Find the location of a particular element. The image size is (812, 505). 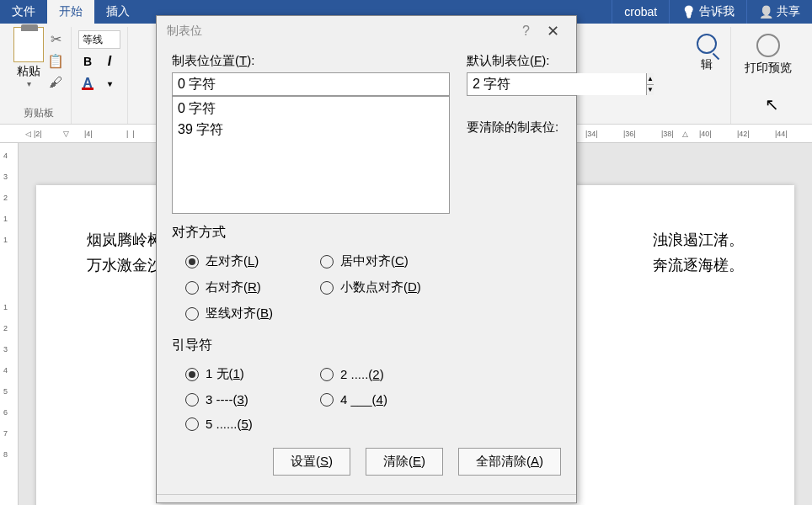

radio-leader-5: 5 ......(5) is located at coordinates (239, 424).